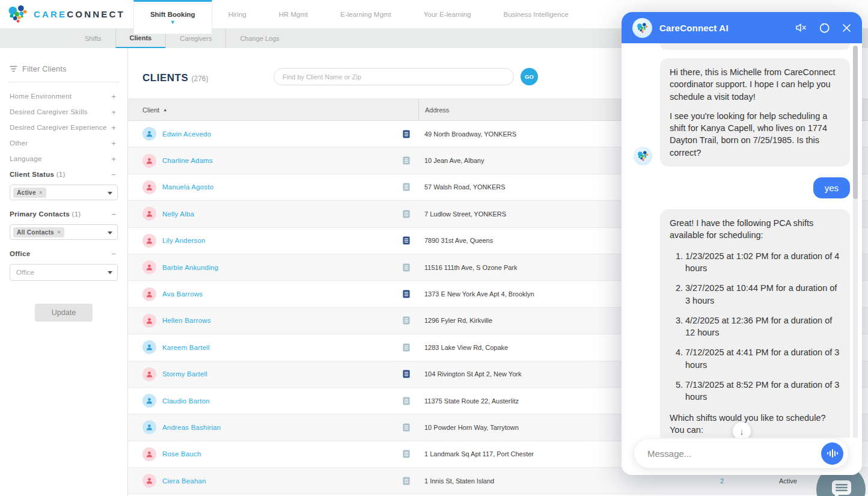 The image size is (868, 496). Describe the element at coordinates (293, 14) in the screenshot. I see `top-nav-tab-hr-mgmt: HR Mgmt` at that location.